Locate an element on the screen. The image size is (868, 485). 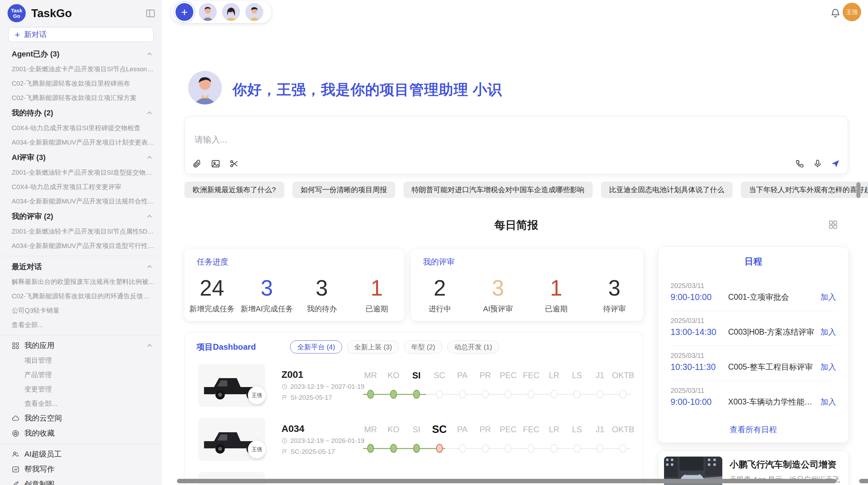
section-title: Agent已办 (3) is located at coordinates (36, 54).